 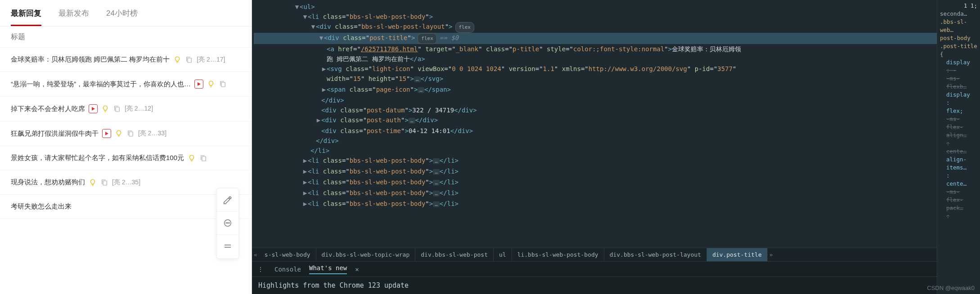 I want to click on post-title: 金球奖赔率：贝林厄姆领跑 姆巴佩第二 梅罗均在前十, so click(x=90, y=59).